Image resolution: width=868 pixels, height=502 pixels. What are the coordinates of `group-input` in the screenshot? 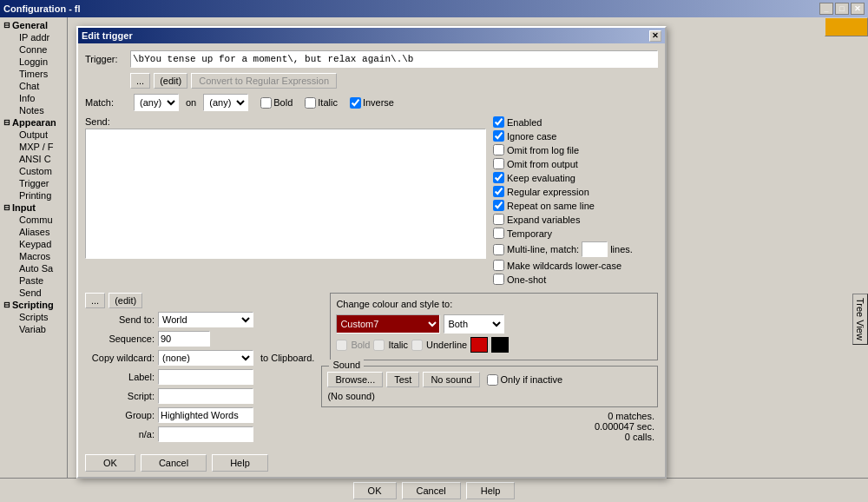 It's located at (206, 415).